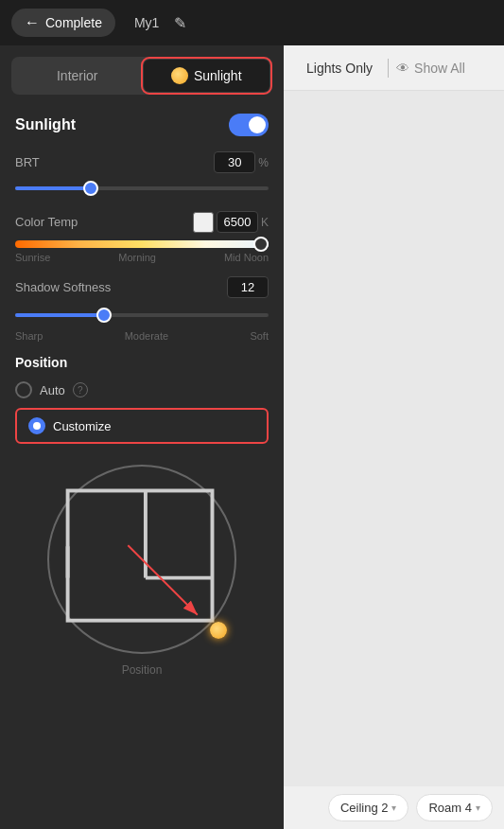  What do you see at coordinates (46, 221) in the screenshot?
I see `color-temp-label: Color Temp` at bounding box center [46, 221].